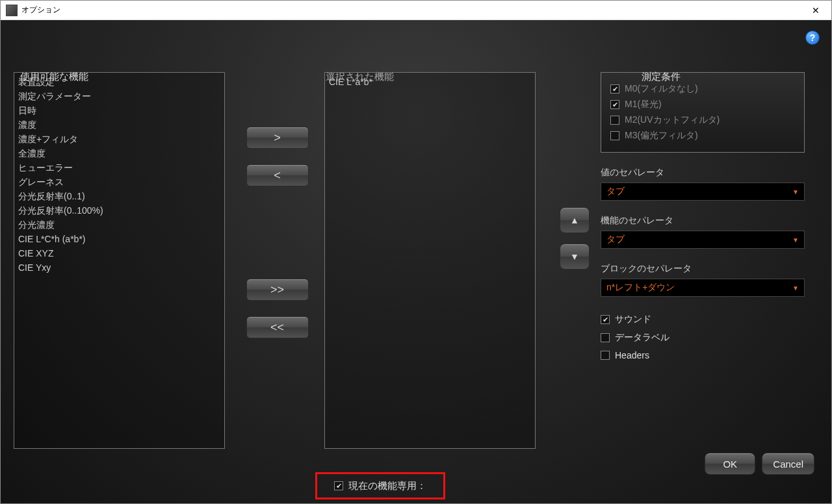 Image resolution: width=832 pixels, height=504 pixels. Describe the element at coordinates (672, 120) in the screenshot. I see `condition-label: M2(UVカットフィルタ)` at that location.